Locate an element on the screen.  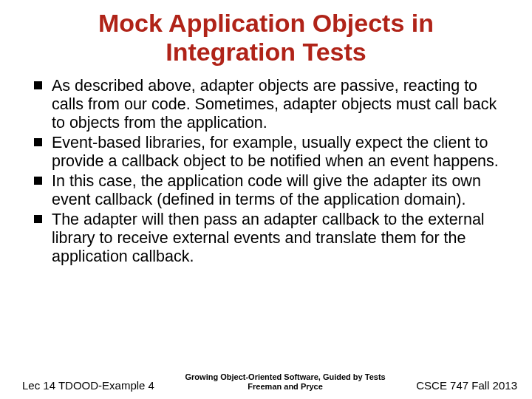
footer-left: Lec 14 TDOOD-Example 4 is located at coordinates (89, 386).